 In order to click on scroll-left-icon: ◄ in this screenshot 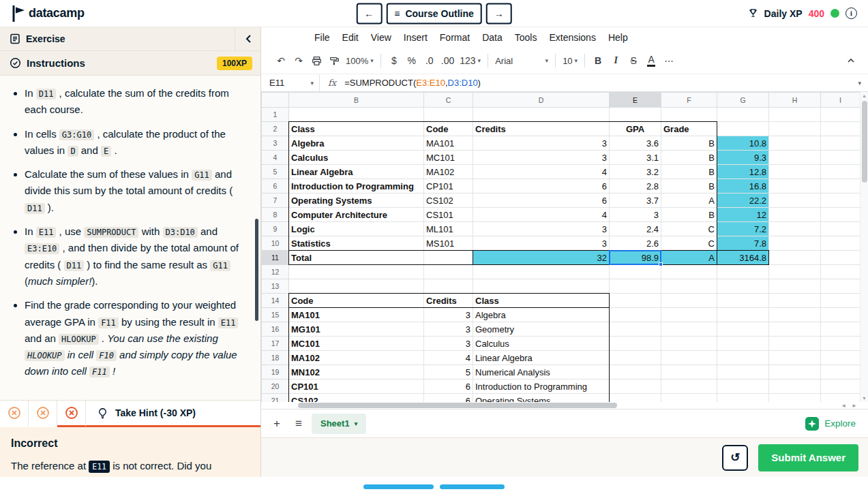, I will do `click(843, 406)`.